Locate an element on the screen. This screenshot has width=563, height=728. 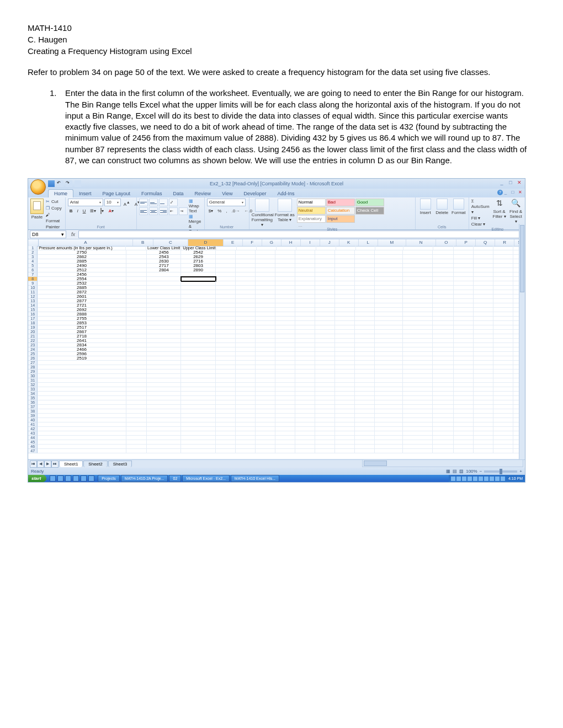
taskbar-task: MATH-1410-2A Proje... is located at coordinates (145, 479).